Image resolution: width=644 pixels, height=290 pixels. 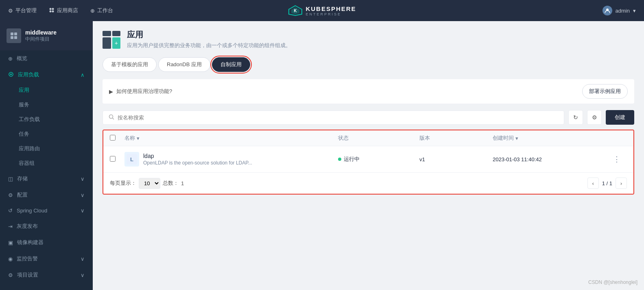 I want to click on sidebar-sub-services: 服务, so click(x=46, y=105).